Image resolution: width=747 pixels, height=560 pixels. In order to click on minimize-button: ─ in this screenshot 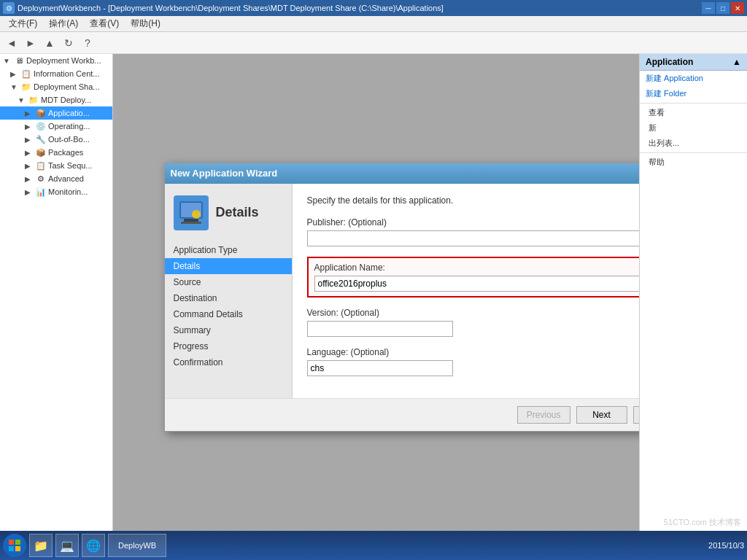, I will do `click(708, 8)`.